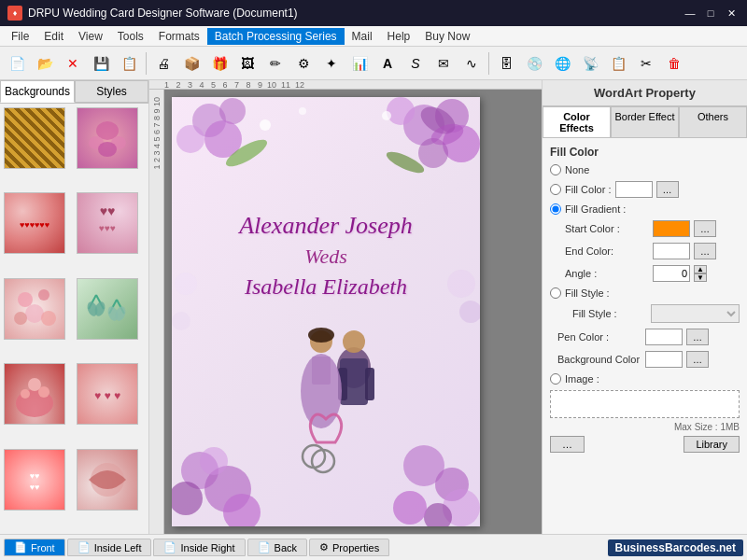 The height and width of the screenshot is (560, 747). Describe the element at coordinates (324, 547) in the screenshot. I see `properties-icon: ⚙` at that location.